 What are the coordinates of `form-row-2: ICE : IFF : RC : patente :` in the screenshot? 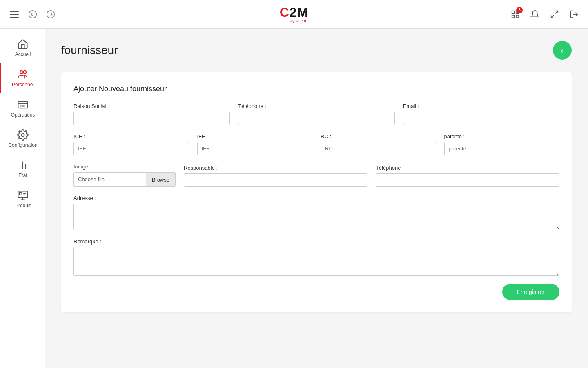 It's located at (316, 144).